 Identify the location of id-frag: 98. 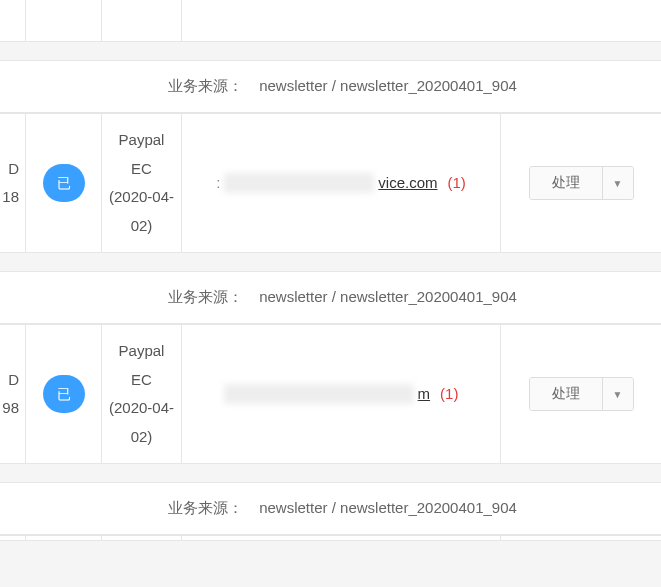
(10, 408).